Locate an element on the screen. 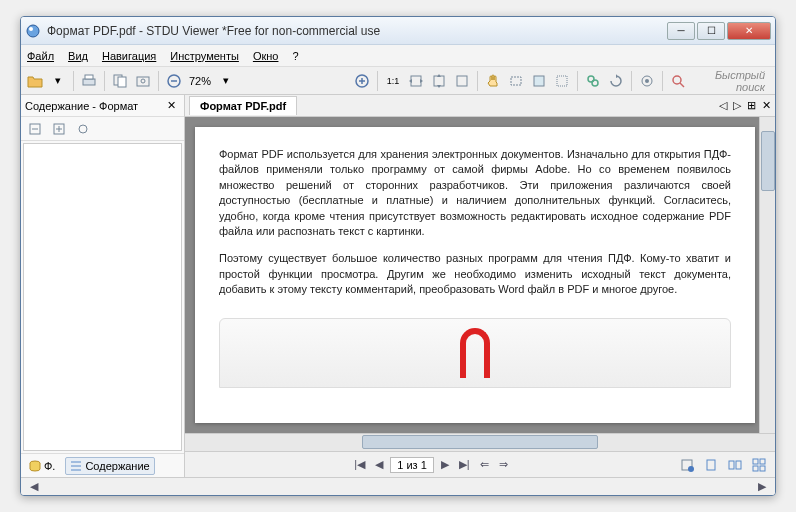  zoom-out-button is located at coordinates (174, 81).